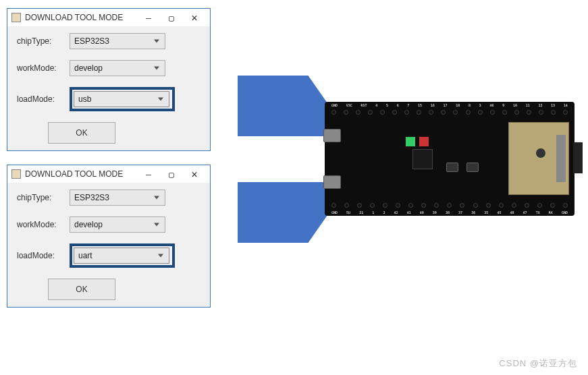 Image resolution: width=588 pixels, height=375 pixels. I want to click on espressif-logo-icon, so click(541, 153).